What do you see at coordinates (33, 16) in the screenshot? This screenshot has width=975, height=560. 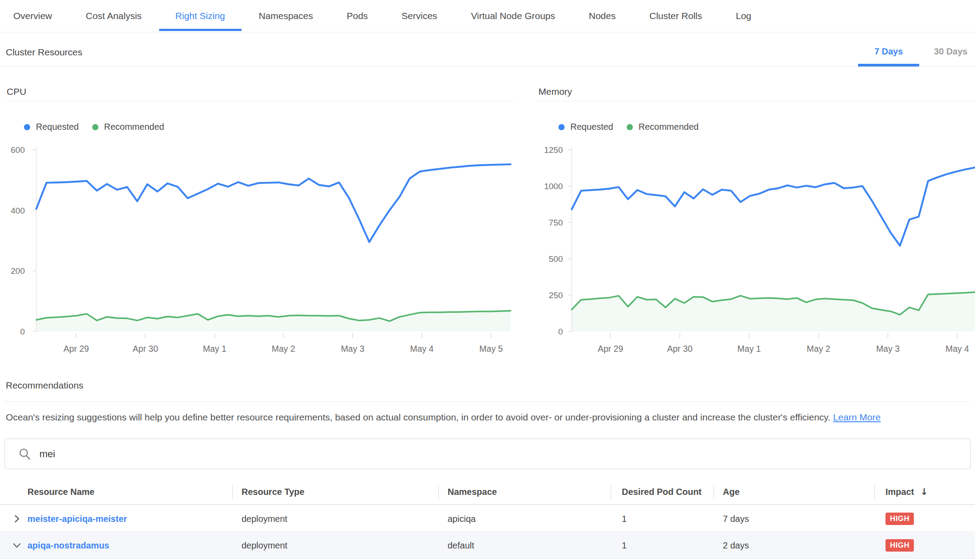 I see `tab-overview: Overview` at bounding box center [33, 16].